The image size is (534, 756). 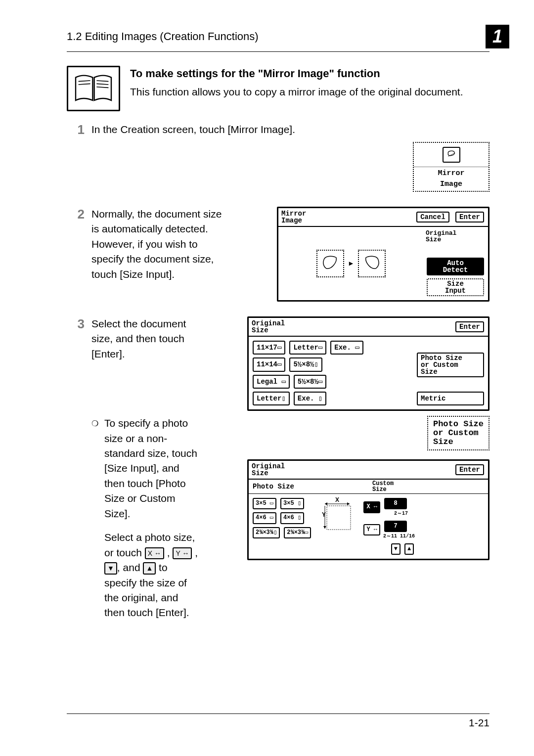 What do you see at coordinates (271, 399) in the screenshot?
I see `size-button: Letter▯` at bounding box center [271, 399].